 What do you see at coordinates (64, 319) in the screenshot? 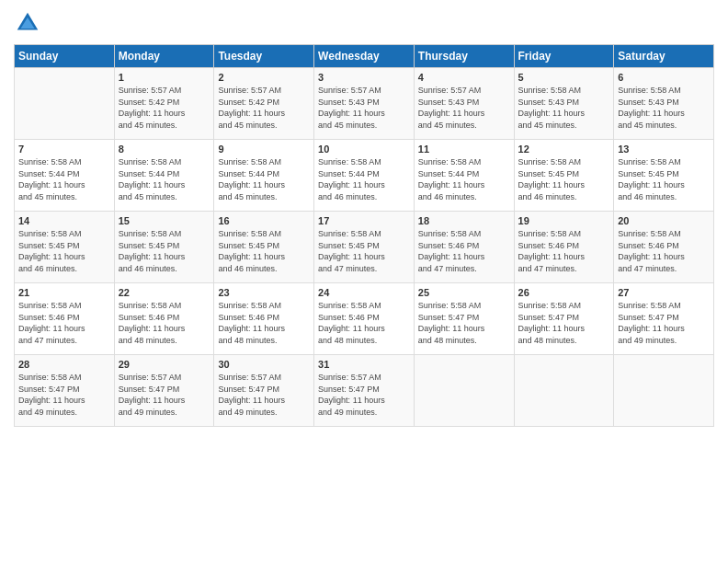
I see `calendar-cell: 21Sunrise: 5:58 AM Sunset: 5:46 PM Dayli…` at bounding box center [64, 319].